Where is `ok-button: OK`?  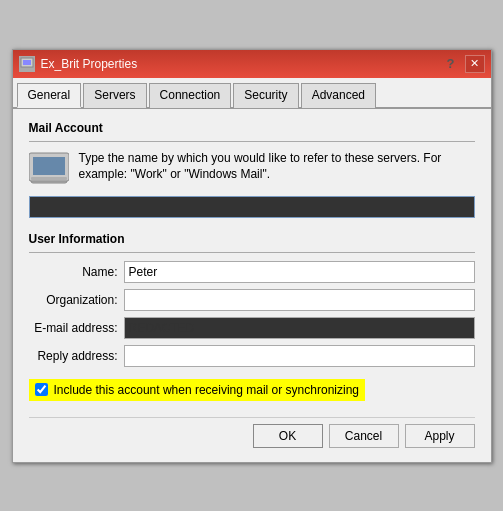 ok-button: OK is located at coordinates (288, 436).